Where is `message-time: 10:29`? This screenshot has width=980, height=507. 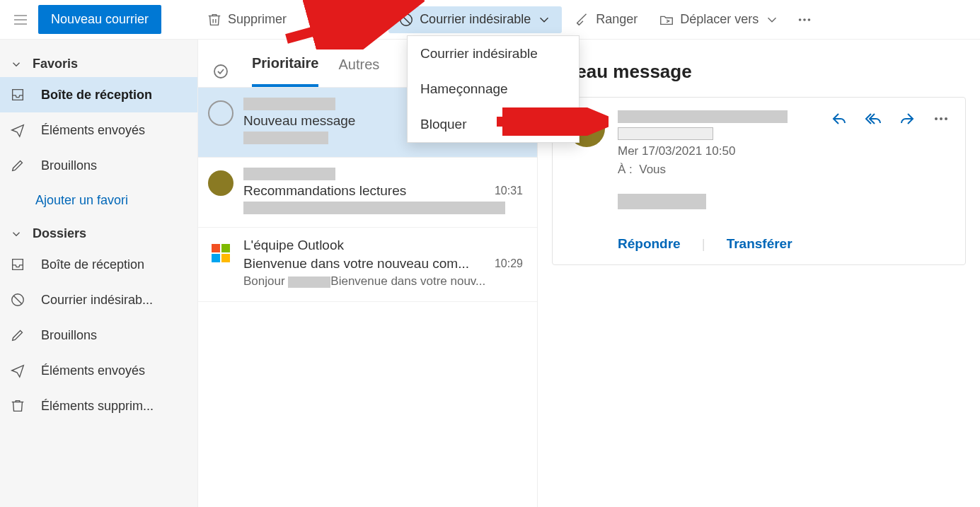
message-time: 10:29 is located at coordinates (509, 264).